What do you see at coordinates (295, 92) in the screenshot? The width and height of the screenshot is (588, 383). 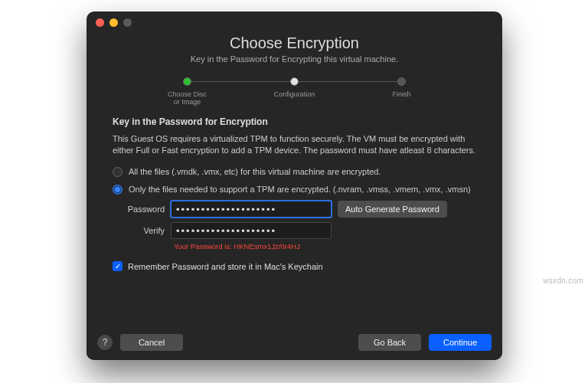 I see `progress-stepper: Choose Disc or Image Configuration Finis…` at bounding box center [295, 92].